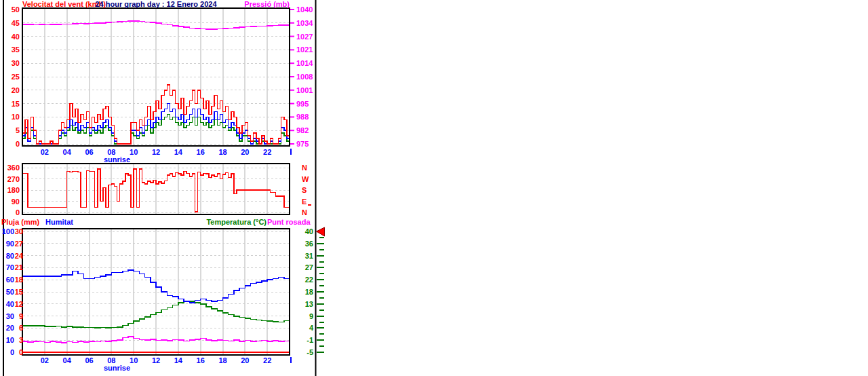 This screenshot has width=868, height=376. I want to click on rain-tick: 27, so click(12, 244).